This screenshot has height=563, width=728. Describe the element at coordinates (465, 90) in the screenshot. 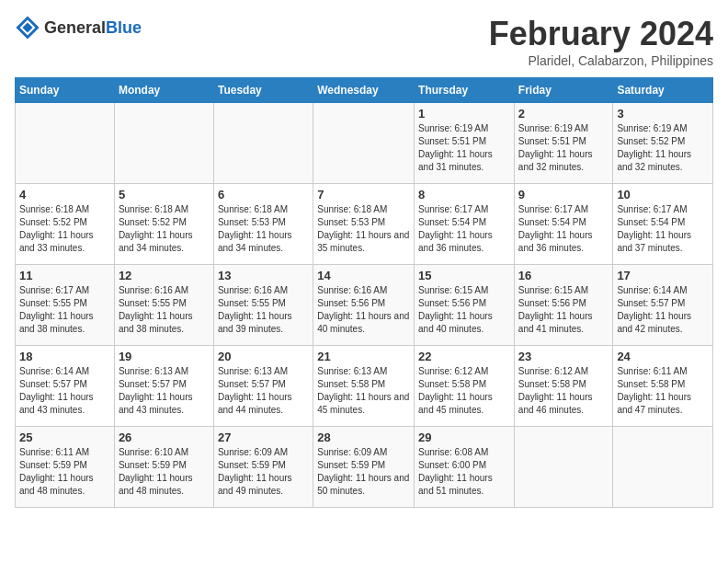

I see `calendar-weekday-header: Thursday` at that location.